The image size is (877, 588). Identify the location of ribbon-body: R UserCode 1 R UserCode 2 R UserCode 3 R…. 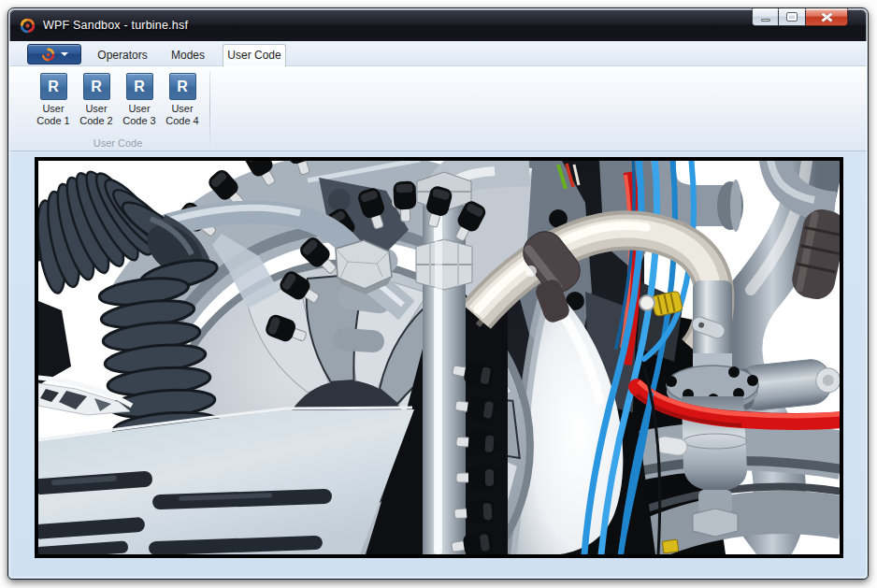
(438, 108).